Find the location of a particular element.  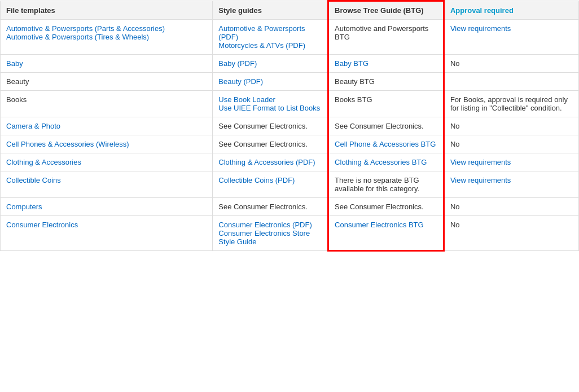

btg-cell: Automotive and Powersports BTG is located at coordinates (386, 37).